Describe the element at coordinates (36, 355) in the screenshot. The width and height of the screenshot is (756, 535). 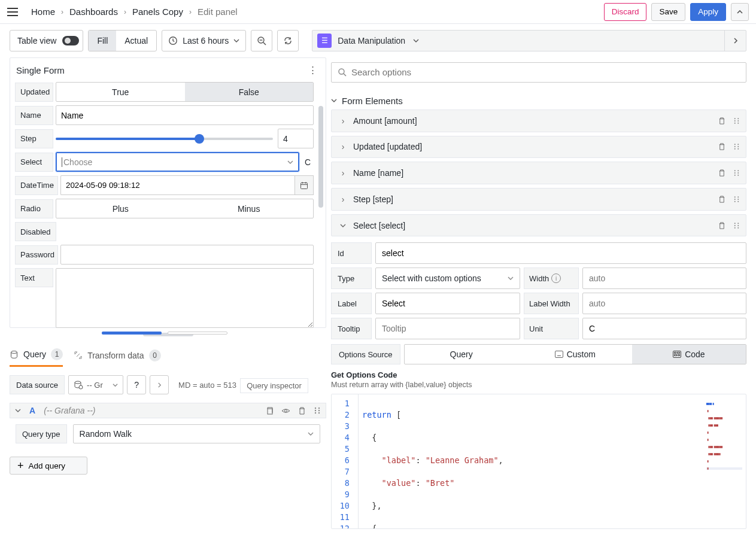
I see `tab-query: Query 1` at that location.